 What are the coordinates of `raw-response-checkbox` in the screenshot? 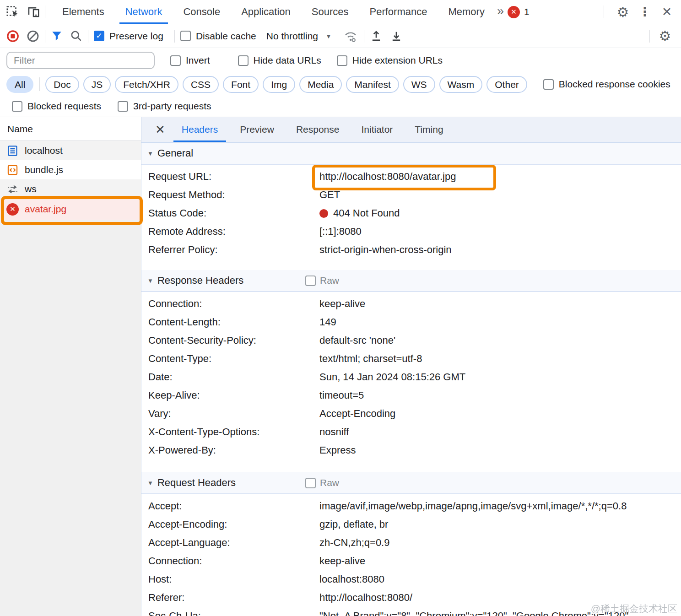 It's located at (310, 281).